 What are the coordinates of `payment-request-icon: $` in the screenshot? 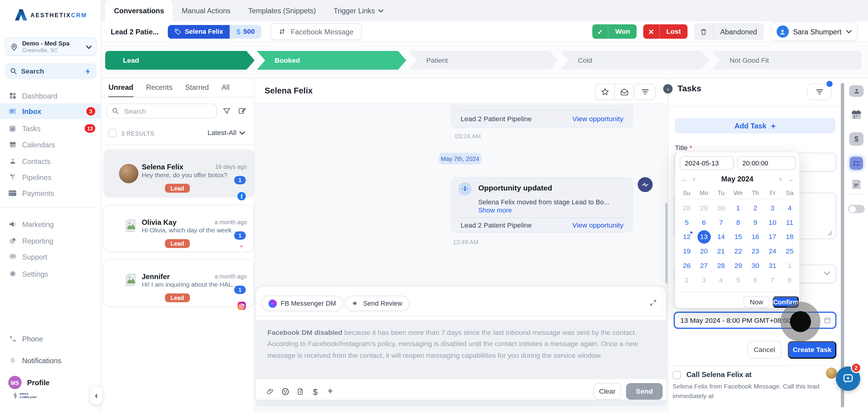 It's located at (315, 391).